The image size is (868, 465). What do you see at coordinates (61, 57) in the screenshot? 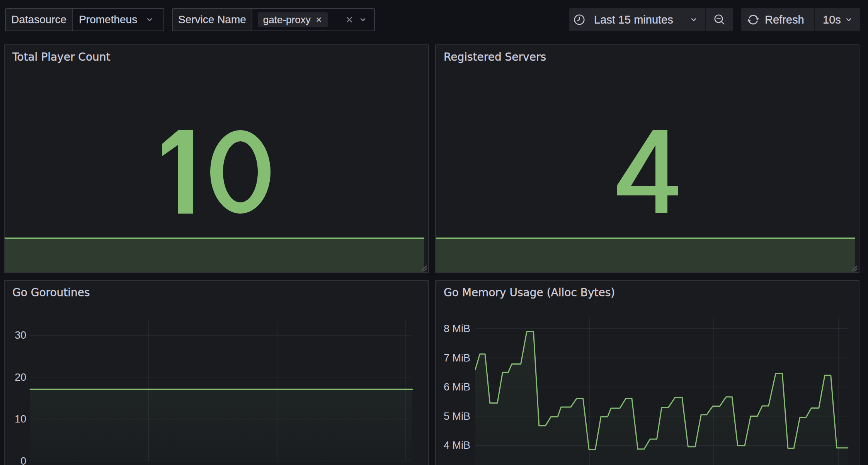
I see `panel-title: Total Player Count` at bounding box center [61, 57].